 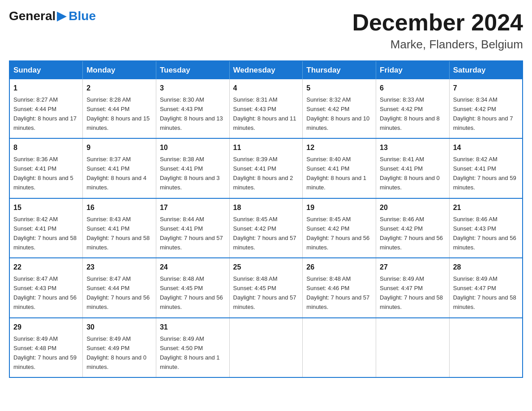 What do you see at coordinates (266, 109) in the screenshot?
I see `calendar-week-row: 1 Sunrise: 8:27 AM Sunset: 4:44 PM Dayli…` at bounding box center [266, 109].